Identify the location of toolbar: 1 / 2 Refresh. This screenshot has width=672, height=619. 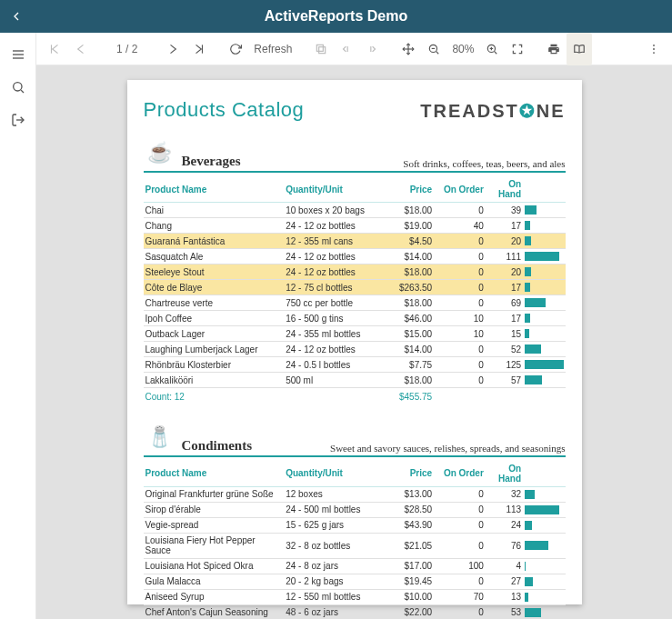
(355, 49).